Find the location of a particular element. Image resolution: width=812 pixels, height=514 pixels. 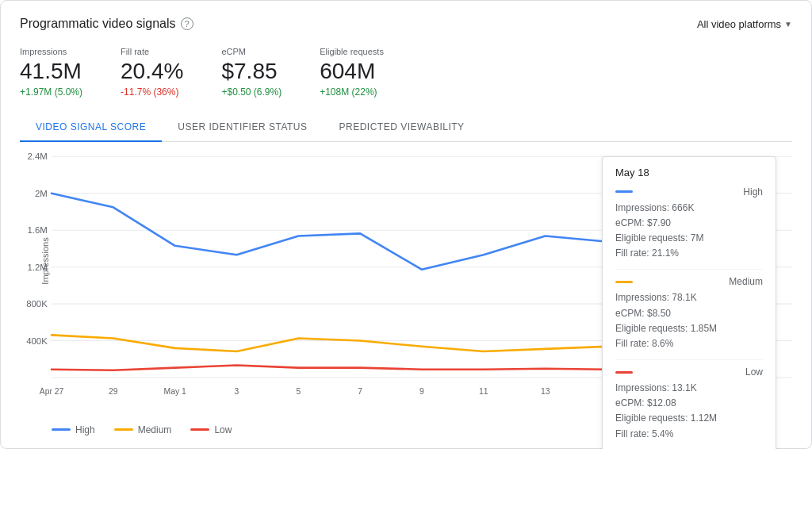

metric-label: Fill rate is located at coordinates (152, 52).